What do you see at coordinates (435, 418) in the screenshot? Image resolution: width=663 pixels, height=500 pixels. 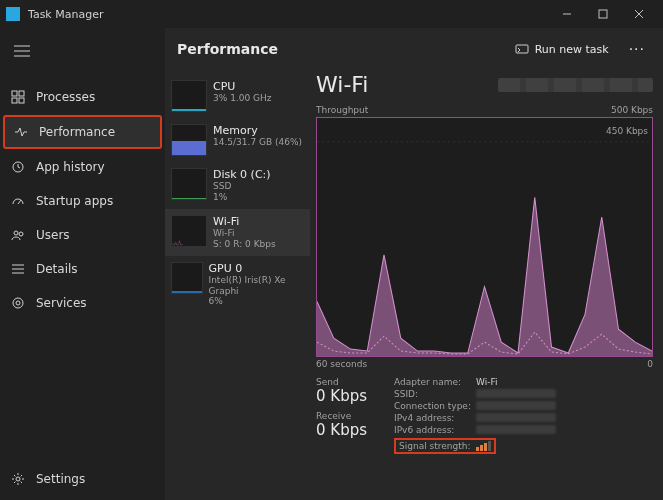 I see `ipv4-label: IPv4 address:` at bounding box center [435, 418].